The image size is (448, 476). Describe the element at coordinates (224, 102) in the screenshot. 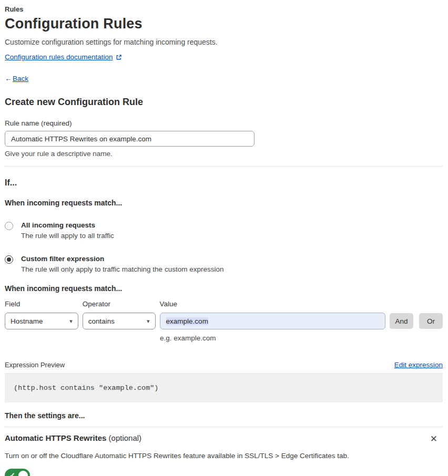

I see `create-rule-heading: Create new Configuration Rule` at that location.